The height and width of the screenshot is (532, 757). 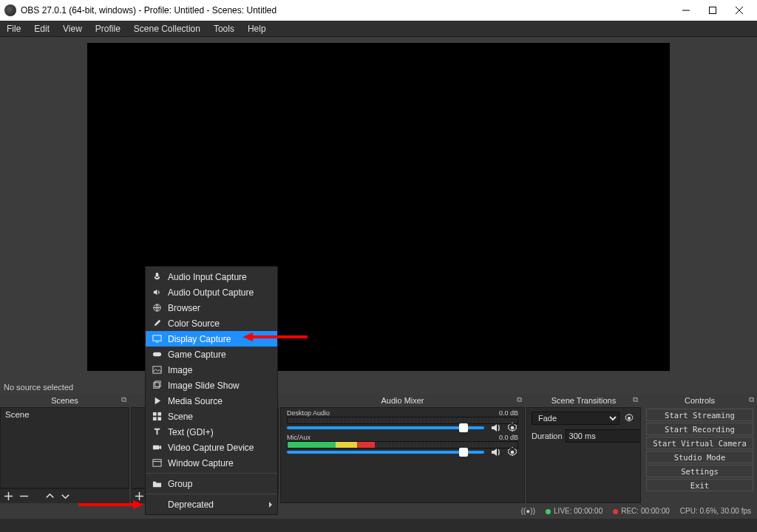 I want to click on mixer-track-desktop: Desktop Audio0.0 dB, so click(x=402, y=420).